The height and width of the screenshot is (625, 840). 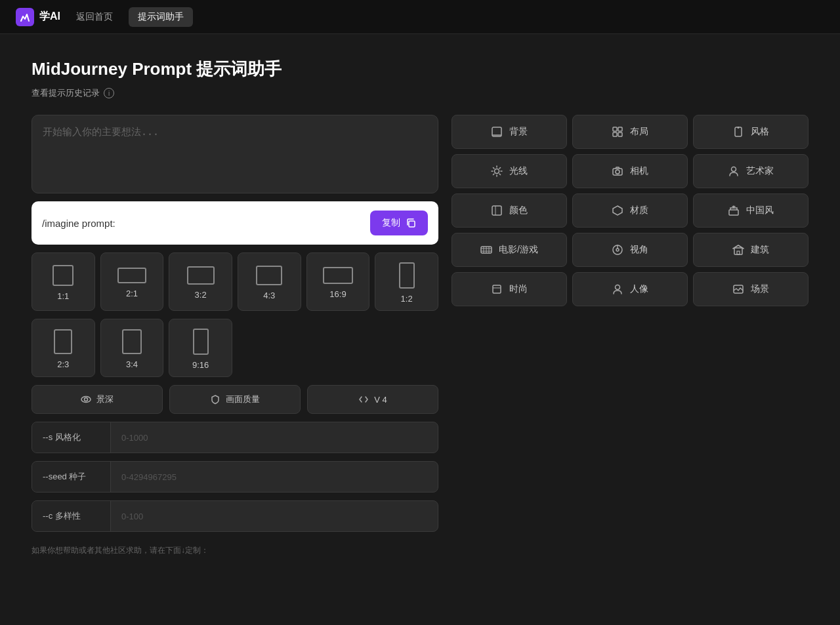 What do you see at coordinates (132, 294) in the screenshot?
I see `ratio-label-2-1: 2:1` at bounding box center [132, 294].